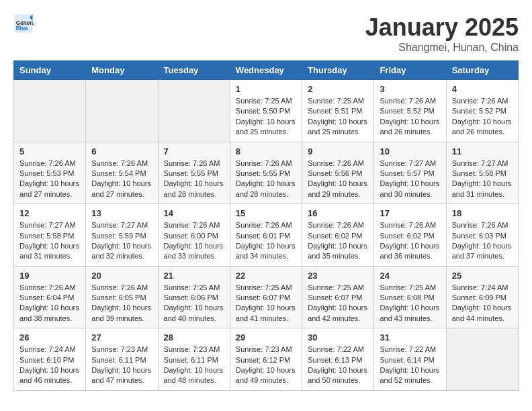 This screenshot has width=532, height=411. I want to click on day-info-line: Daylight: 10 hours and 46 minutes., so click(50, 376).